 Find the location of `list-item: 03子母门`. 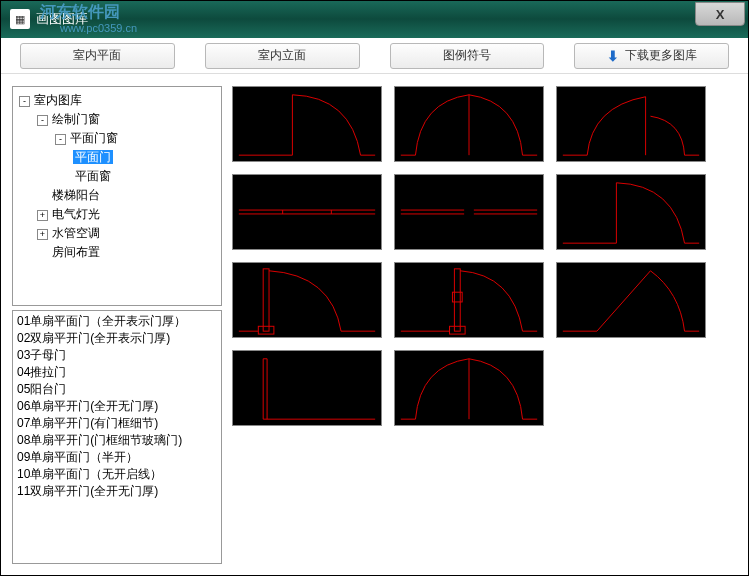

list-item: 03子母门 is located at coordinates (117, 356).